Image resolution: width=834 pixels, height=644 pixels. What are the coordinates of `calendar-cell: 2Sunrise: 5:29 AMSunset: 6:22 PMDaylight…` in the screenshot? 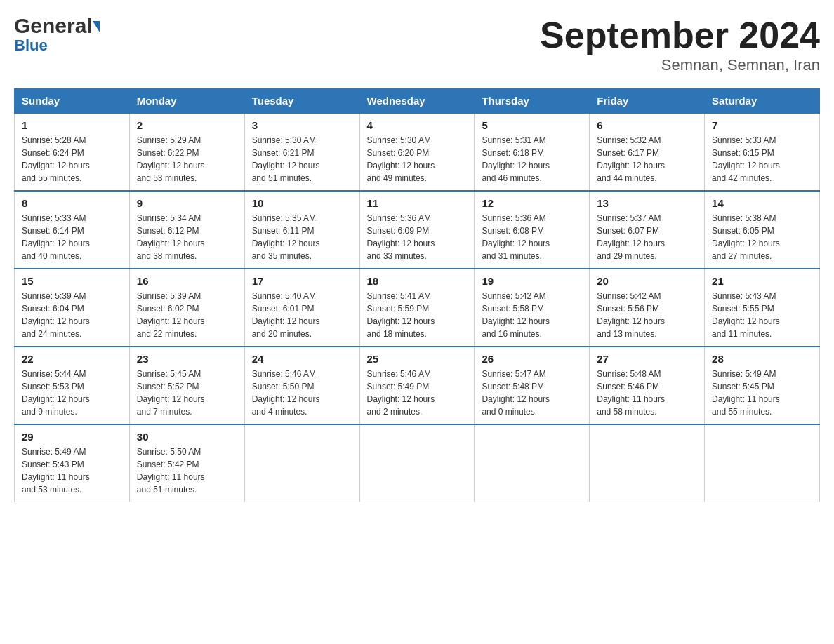 It's located at (187, 152).